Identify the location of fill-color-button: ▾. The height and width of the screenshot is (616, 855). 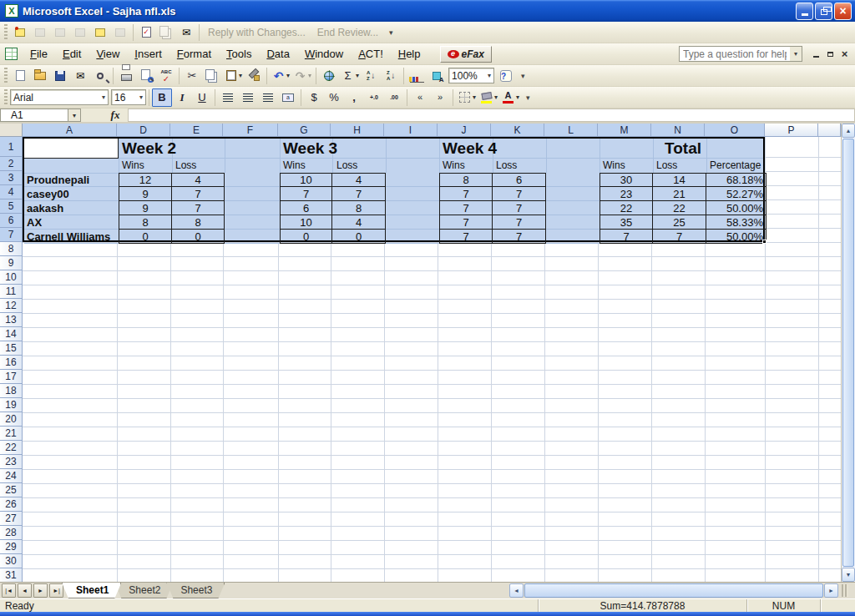
(488, 98).